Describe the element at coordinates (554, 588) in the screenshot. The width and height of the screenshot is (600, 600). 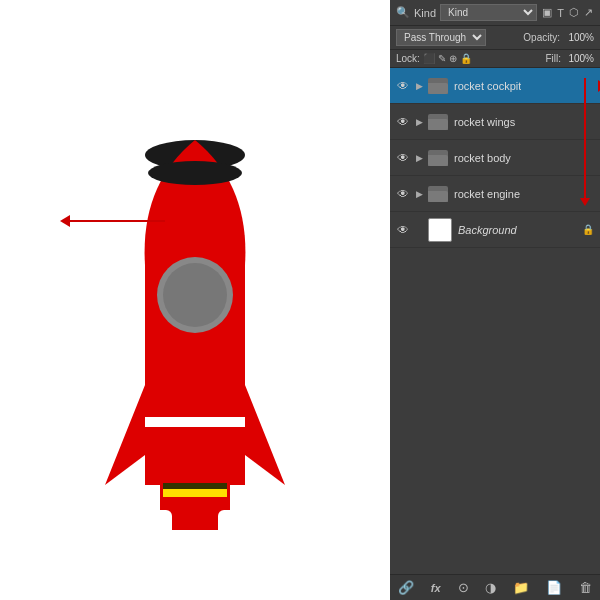
I see `new-layer-icon: 📄` at that location.